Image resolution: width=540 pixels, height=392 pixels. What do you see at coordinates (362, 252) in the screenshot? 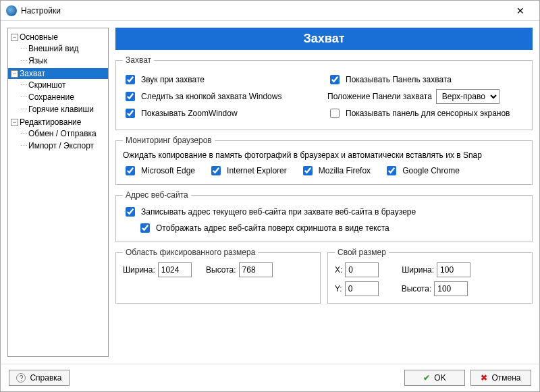
I see `legend-custom: Свой размер` at bounding box center [362, 252].